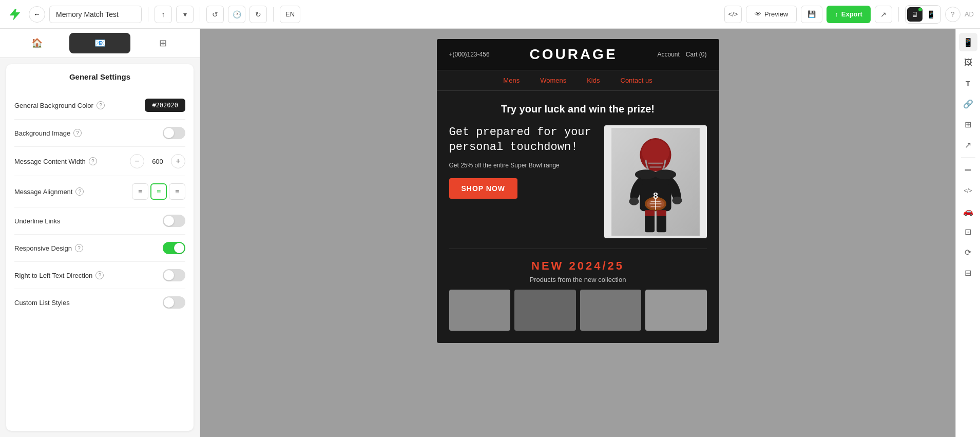 This screenshot has width=980, height=437. Describe the element at coordinates (469, 54) in the screenshot. I see `email-phone: +(000)123-456` at that location.